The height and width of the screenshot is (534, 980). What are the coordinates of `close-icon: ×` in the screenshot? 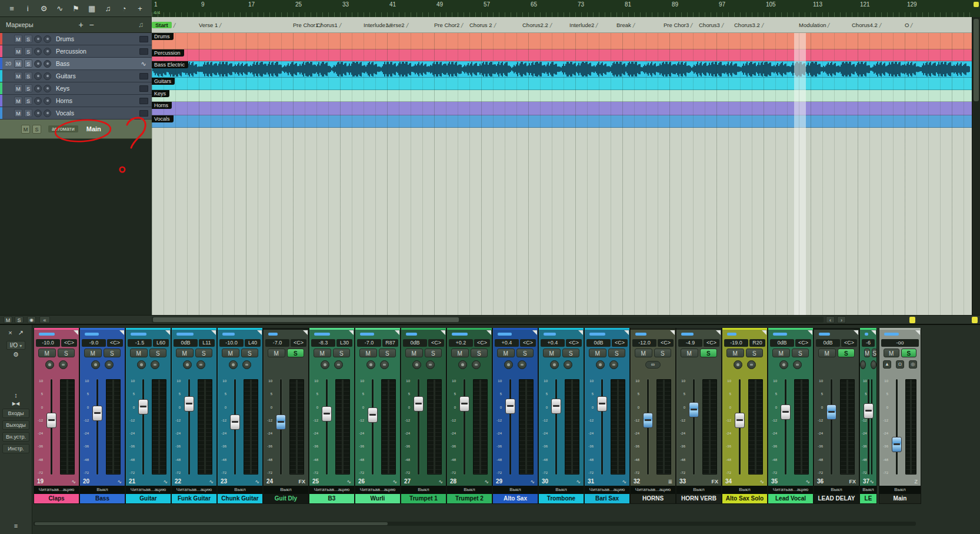 It's located at (10, 333).